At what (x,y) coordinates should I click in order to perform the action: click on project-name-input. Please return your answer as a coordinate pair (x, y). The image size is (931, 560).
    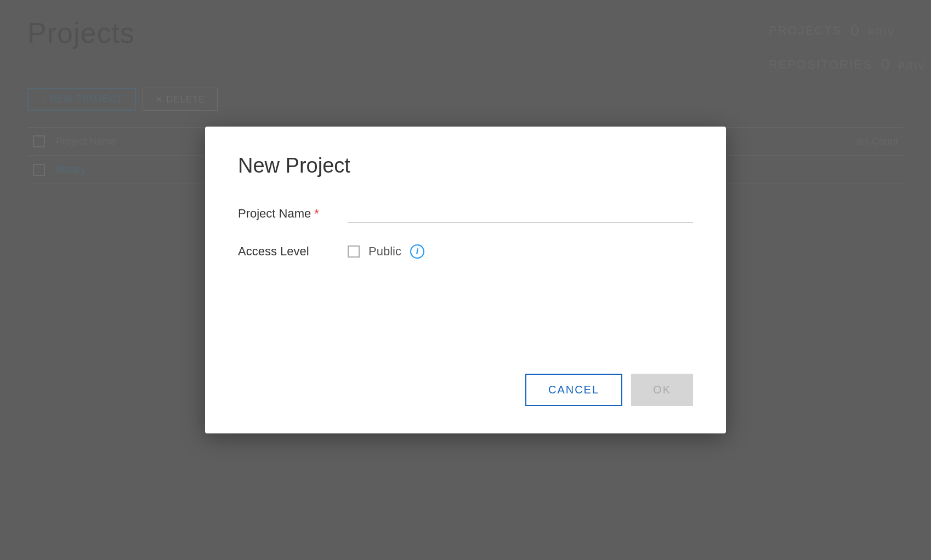
    Looking at the image, I should click on (520, 214).